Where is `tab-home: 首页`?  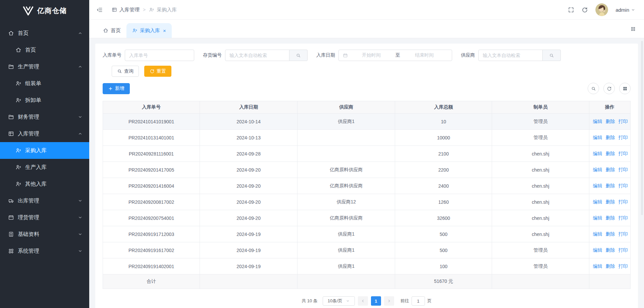 tab-home: 首页 is located at coordinates (112, 30).